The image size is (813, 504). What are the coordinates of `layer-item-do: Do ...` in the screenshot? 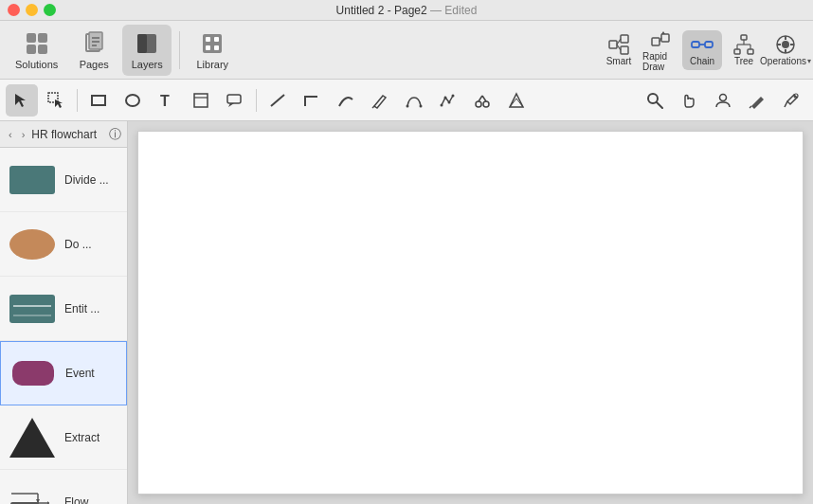 It's located at (63, 244).